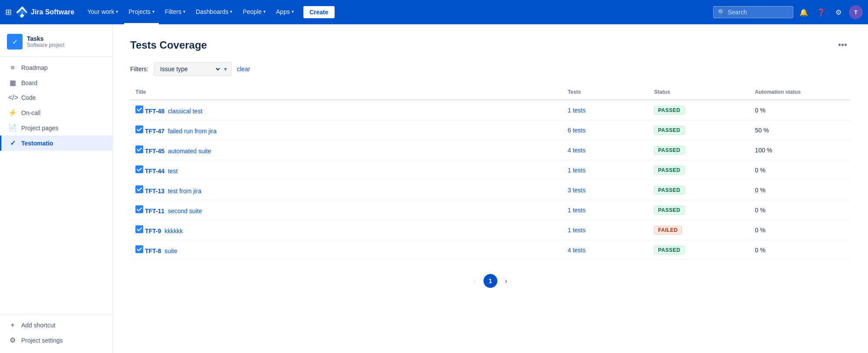 The height and width of the screenshot is (353, 868). Describe the element at coordinates (139, 69) in the screenshot. I see `filters-label: Filters:` at that location.